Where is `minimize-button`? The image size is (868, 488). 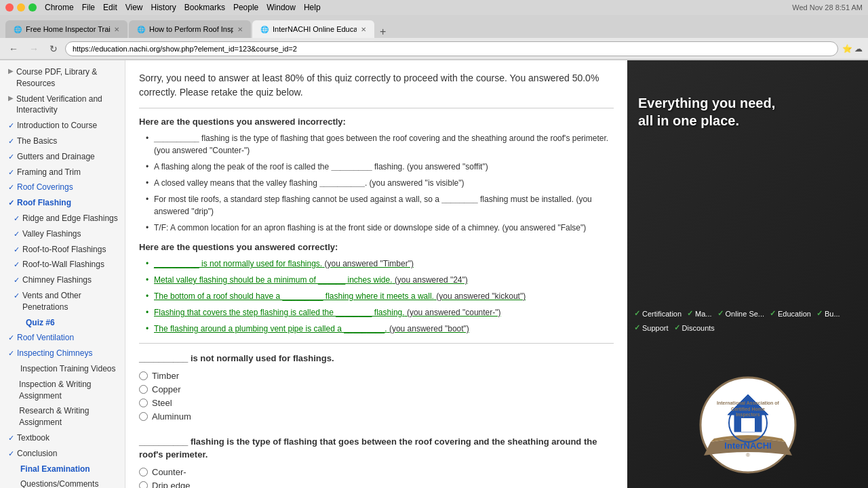
minimize-button is located at coordinates (21, 7).